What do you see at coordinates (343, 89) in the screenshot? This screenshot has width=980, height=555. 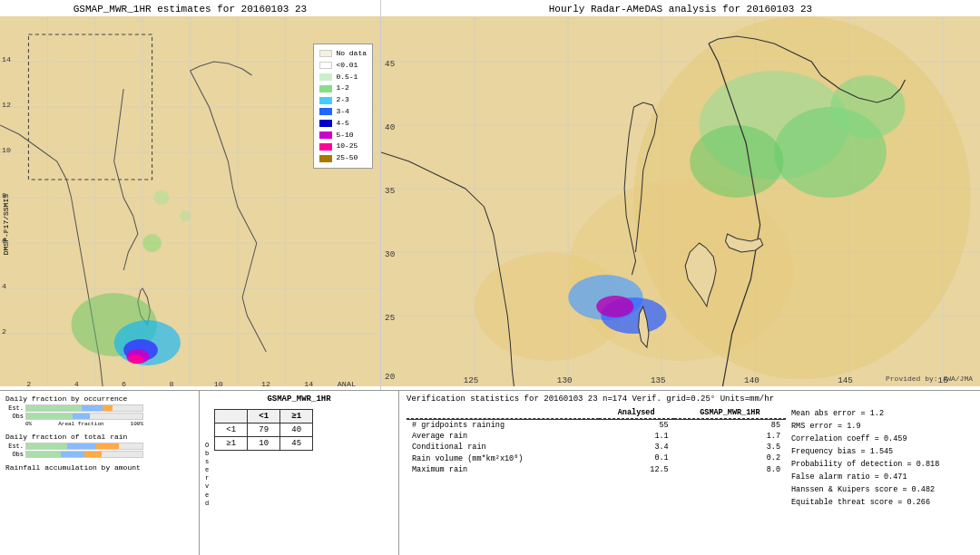 I see `legend-1-2: 1-2` at bounding box center [343, 89].